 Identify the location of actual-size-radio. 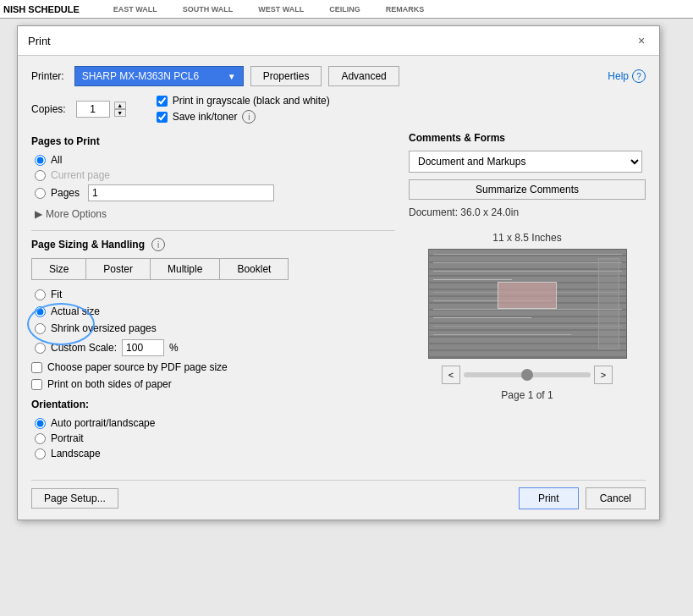
(41, 311).